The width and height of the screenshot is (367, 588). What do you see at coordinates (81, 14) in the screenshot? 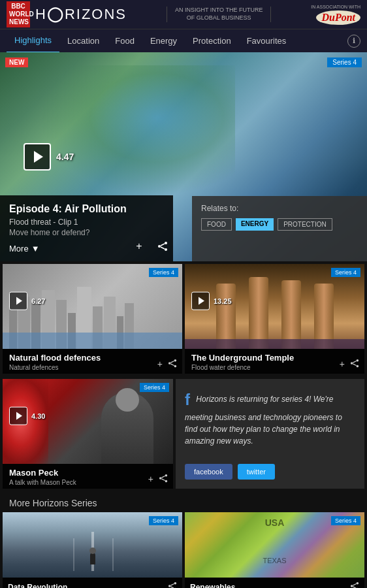
I see `horizons-logo: H◯RIZONS` at bounding box center [81, 14].